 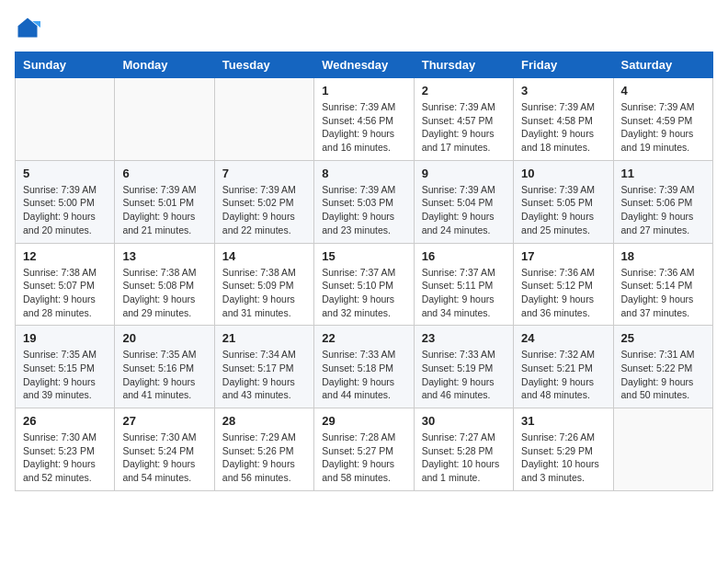 What do you see at coordinates (663, 201) in the screenshot?
I see `table-cell: 11Sunrise: 7:39 AM Sunset: 5:06 PM Dayli…` at bounding box center [663, 201].